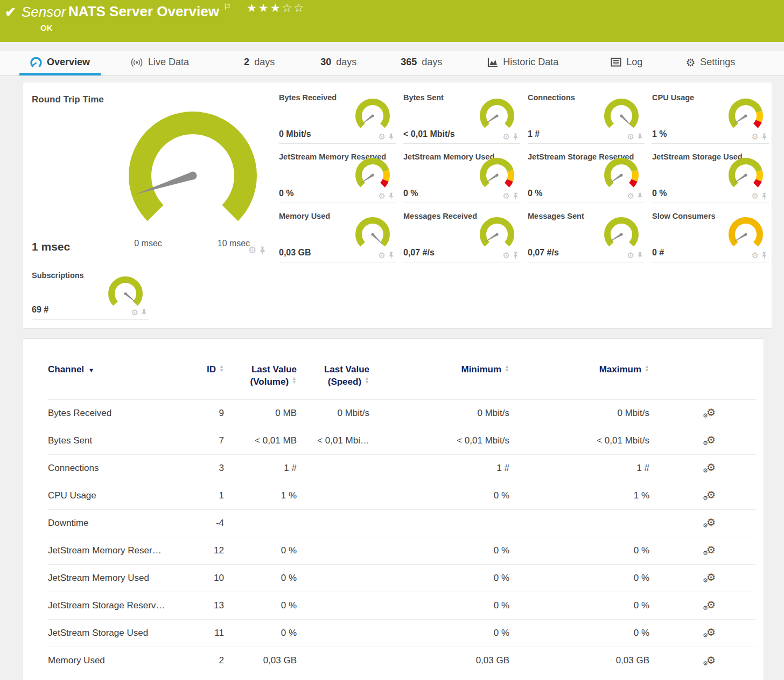 This screenshot has height=680, width=784. What do you see at coordinates (337, 177) in the screenshot?
I see `gauge-card-jetstream-memory-reserved: JetStream Memory Reserved 0 % ⚙` at bounding box center [337, 177].